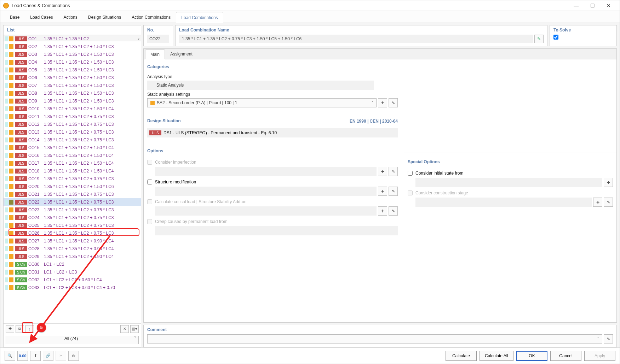 The image size is (620, 364). What do you see at coordinates (383, 103) in the screenshot?
I see `new-settings-button: ✚` at bounding box center [383, 103].